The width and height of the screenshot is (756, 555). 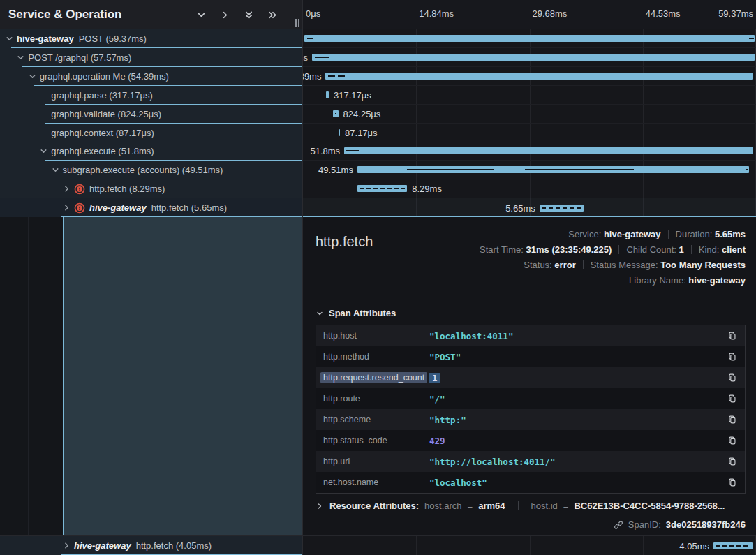 I want to click on span-name-cell: graphql.validate (824.25μs), so click(x=151, y=114).